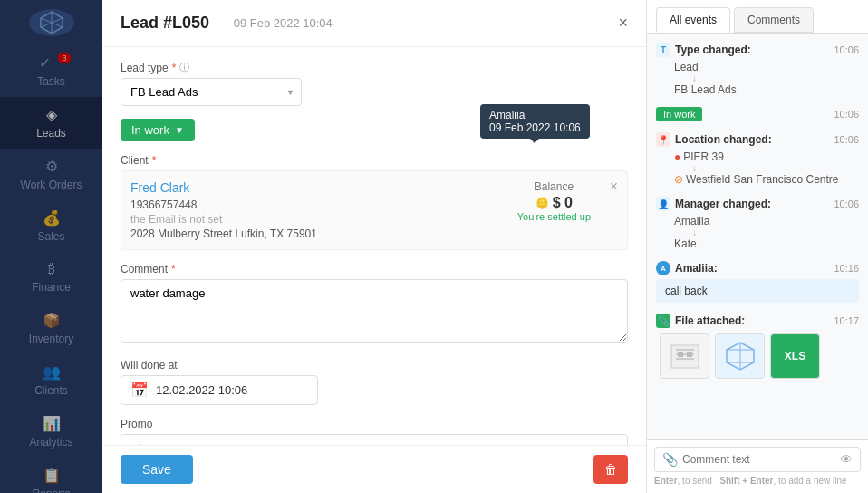  What do you see at coordinates (374, 311) in the screenshot?
I see `comment-textarea: water damage` at bounding box center [374, 311].